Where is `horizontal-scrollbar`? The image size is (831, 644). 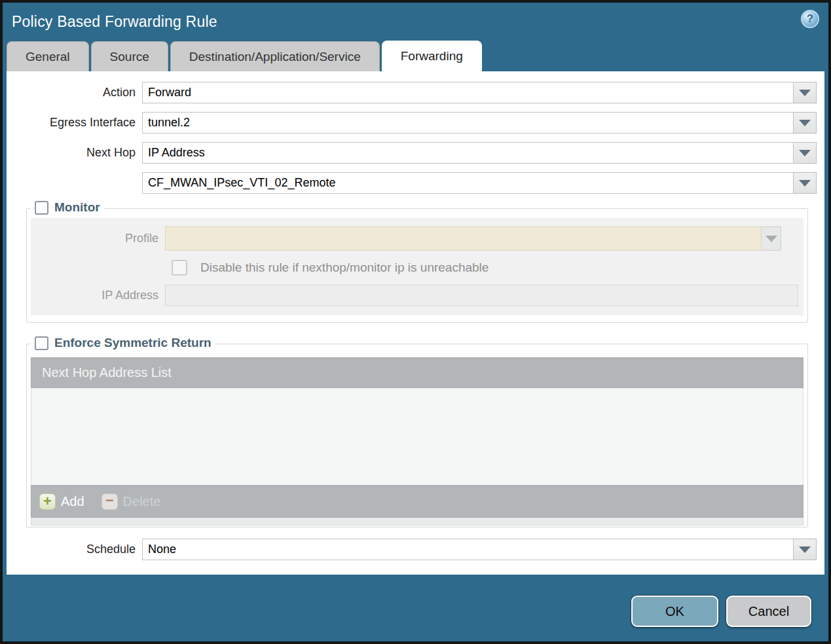
horizontal-scrollbar is located at coordinates (417, 522).